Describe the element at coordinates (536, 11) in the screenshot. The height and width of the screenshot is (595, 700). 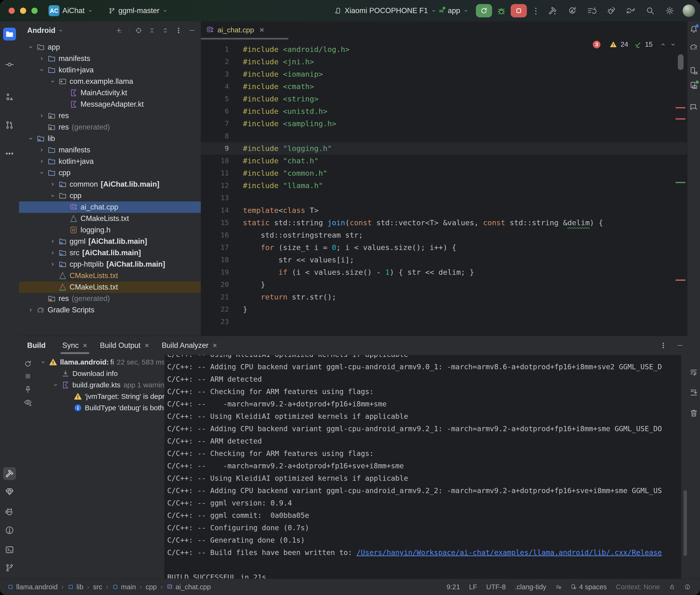
I see `kebab-icon: ⋮` at that location.